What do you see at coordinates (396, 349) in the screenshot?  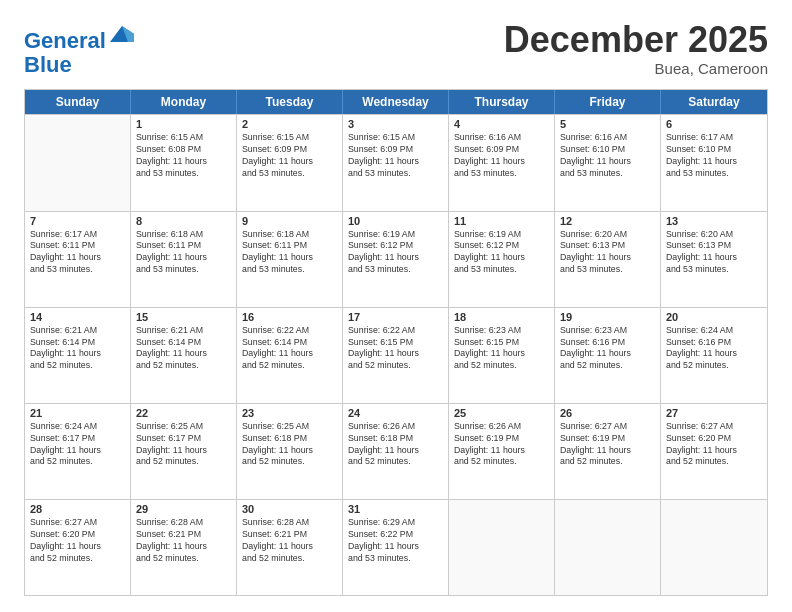 I see `day-info: Sunrise: 6:22 AM Sunset: 6:15 PM Dayligh…` at bounding box center [396, 349].